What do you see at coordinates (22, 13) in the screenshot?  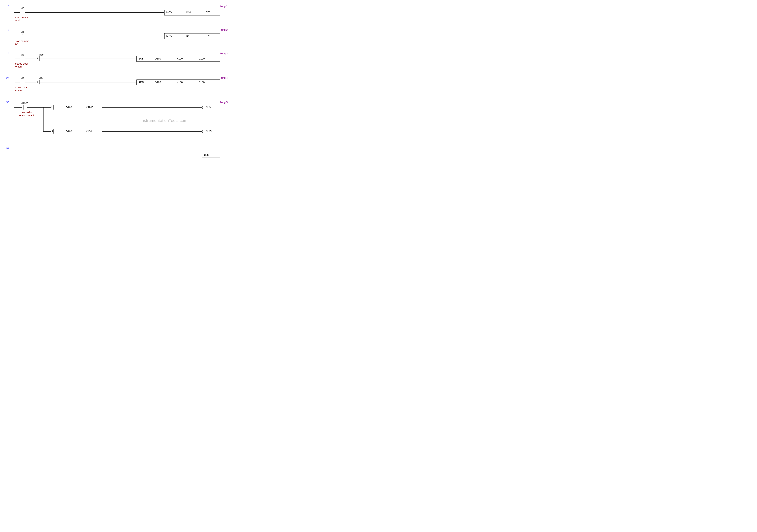 I see `contact-rising-m0: ↑` at bounding box center [22, 13].